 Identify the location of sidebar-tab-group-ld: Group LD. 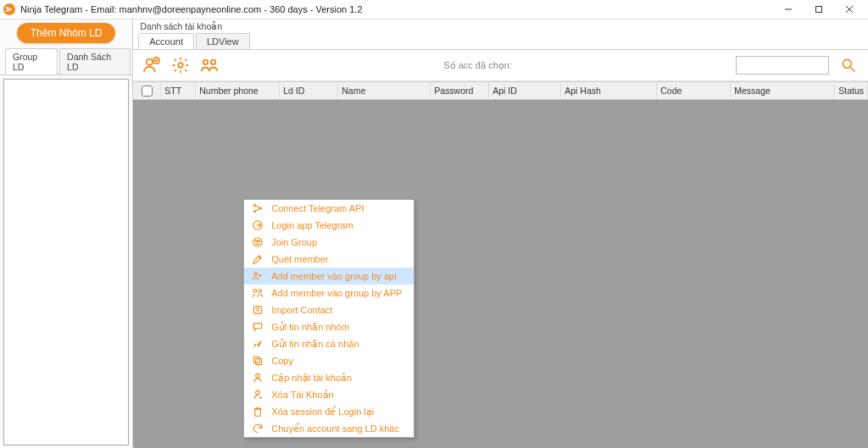
(31, 61).